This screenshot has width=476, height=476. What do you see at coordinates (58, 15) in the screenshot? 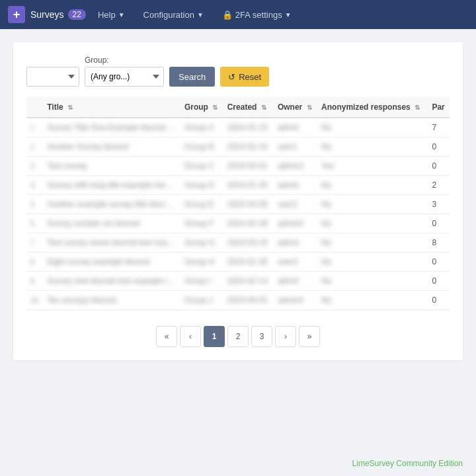
I see `surveys-nav-item: Surveys 22` at bounding box center [58, 15].